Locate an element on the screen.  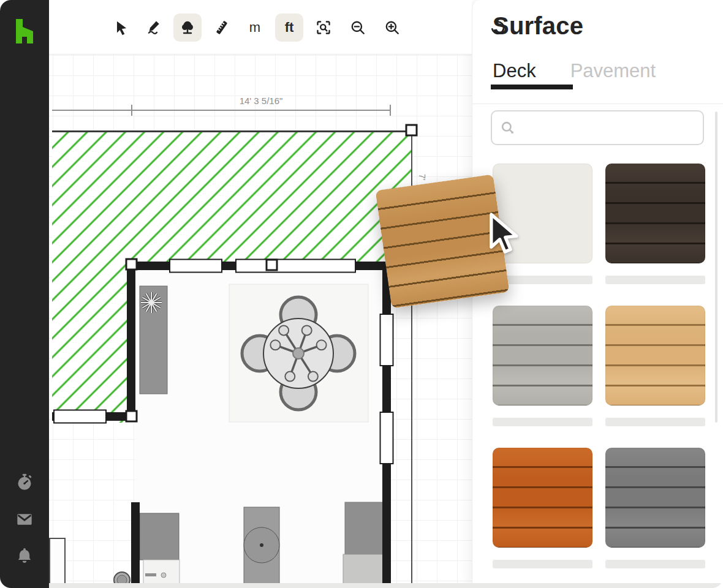
zoom-in-icon is located at coordinates (392, 28).